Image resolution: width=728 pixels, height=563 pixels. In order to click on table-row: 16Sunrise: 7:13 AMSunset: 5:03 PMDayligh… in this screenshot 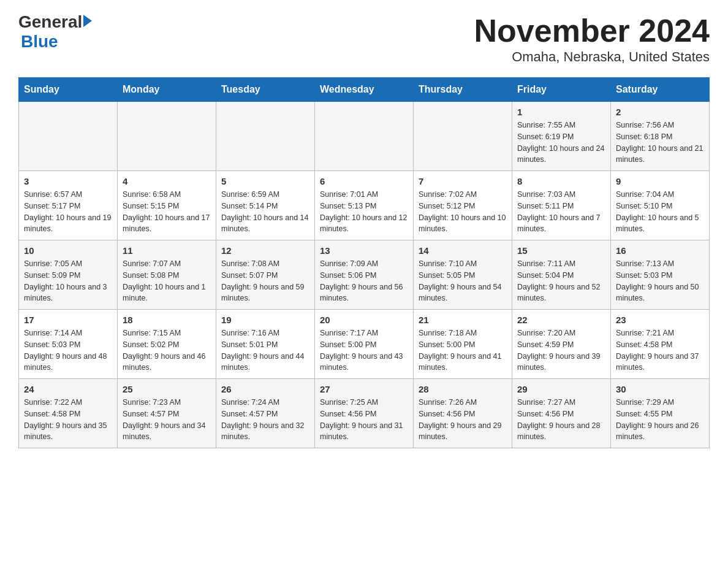, I will do `click(661, 275)`.